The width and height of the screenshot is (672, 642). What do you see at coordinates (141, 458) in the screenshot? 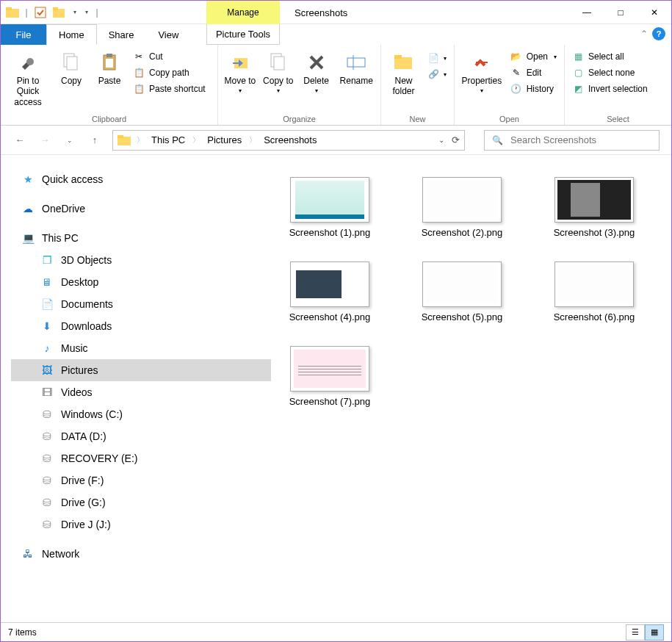
I see `nav-drive-e: ⛁RECOVERY (E:)` at bounding box center [141, 458].